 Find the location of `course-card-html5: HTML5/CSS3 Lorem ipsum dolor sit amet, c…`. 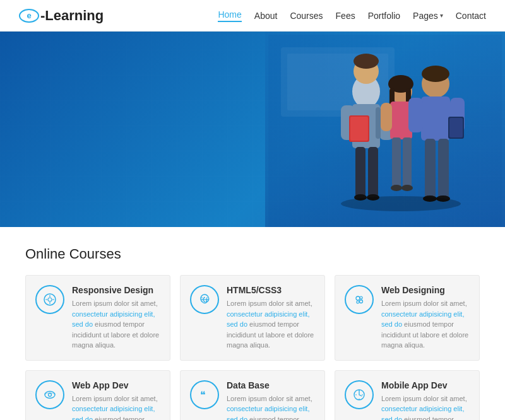

course-card-html5: HTML5/CSS3 Lorem ipsum dolor sit amet, c… is located at coordinates (252, 318).